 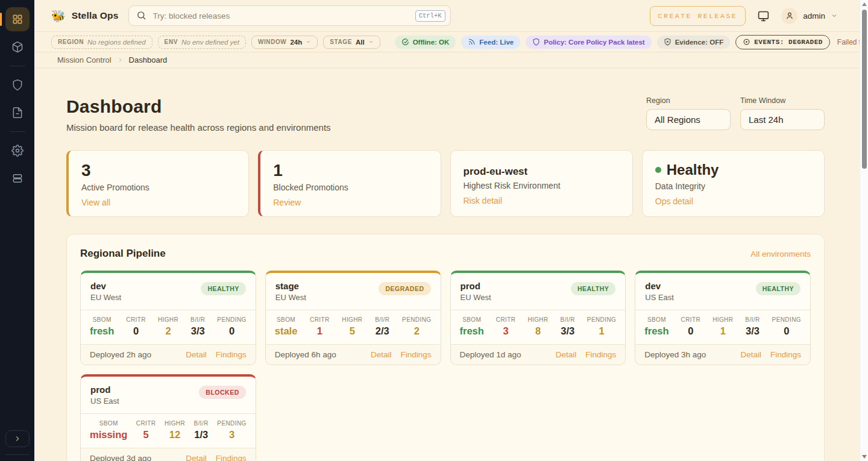 What do you see at coordinates (121, 60) in the screenshot?
I see `chevron-right-icon` at bounding box center [121, 60].